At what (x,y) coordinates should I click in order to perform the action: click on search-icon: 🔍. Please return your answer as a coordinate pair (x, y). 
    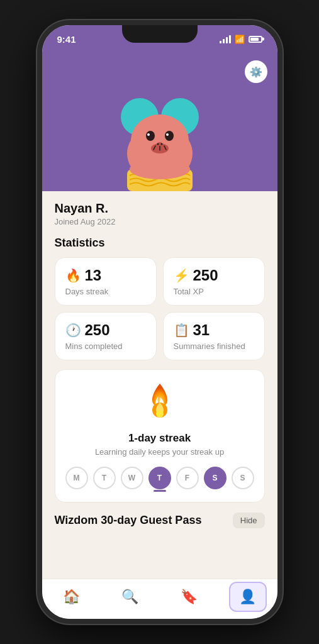
    Looking at the image, I should click on (130, 597).